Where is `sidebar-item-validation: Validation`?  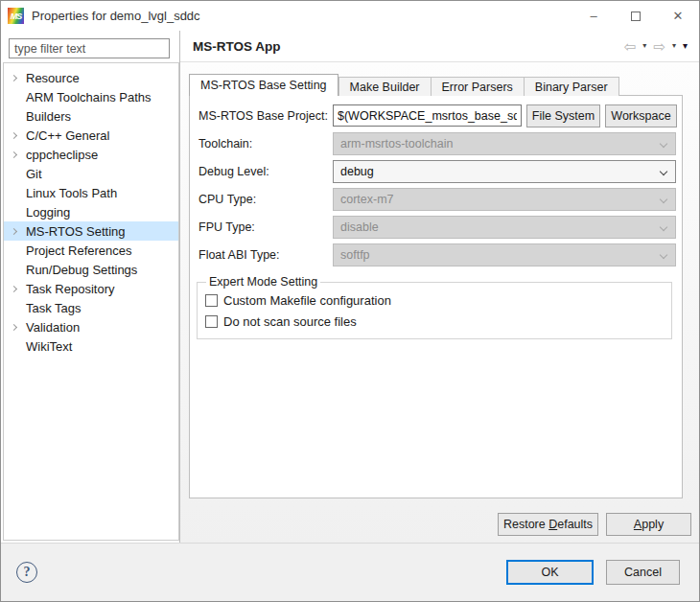 sidebar-item-validation: Validation is located at coordinates (91, 327).